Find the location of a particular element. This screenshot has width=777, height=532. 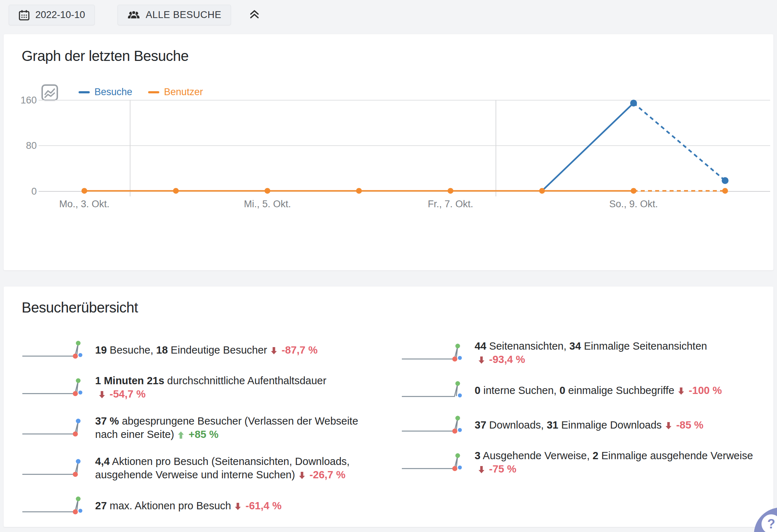

metric-text: 19 Besuche, 18 Eindeutige Besucher-87,7 … is located at coordinates (206, 350).